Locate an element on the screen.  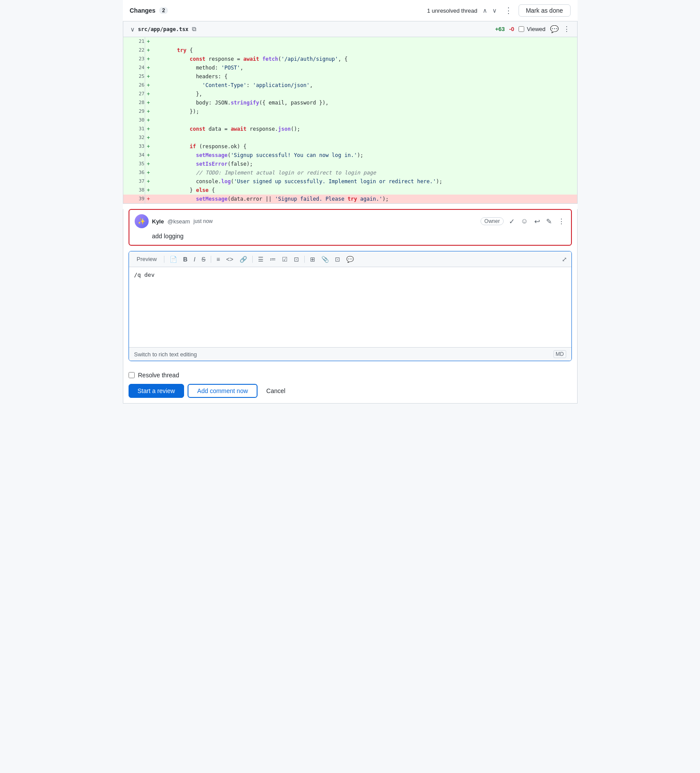
line-code: }); is located at coordinates (365, 111).